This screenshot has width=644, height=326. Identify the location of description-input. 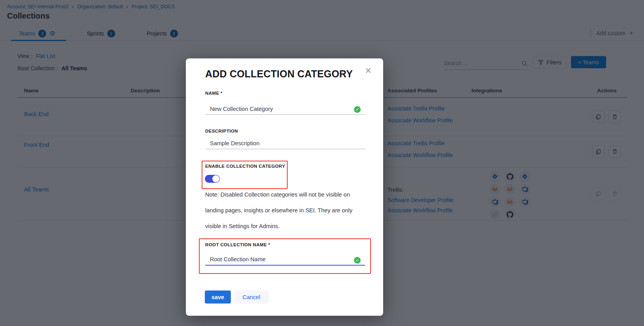
(285, 143).